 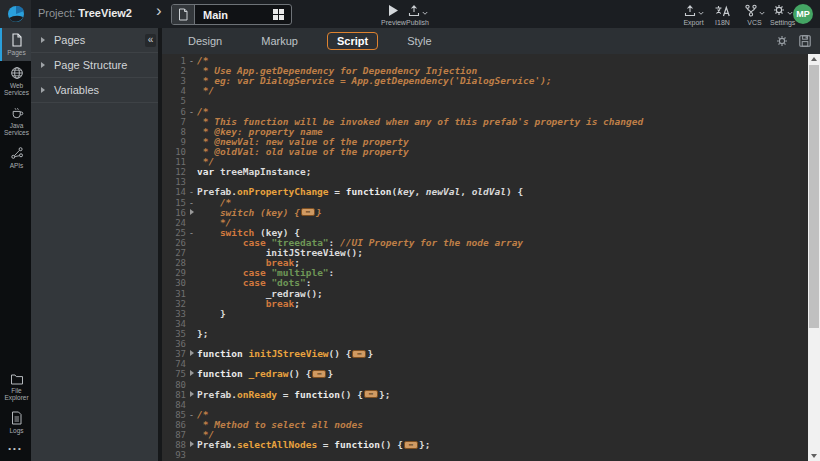 I want to click on code-line: 33 }, so click(x=485, y=314).